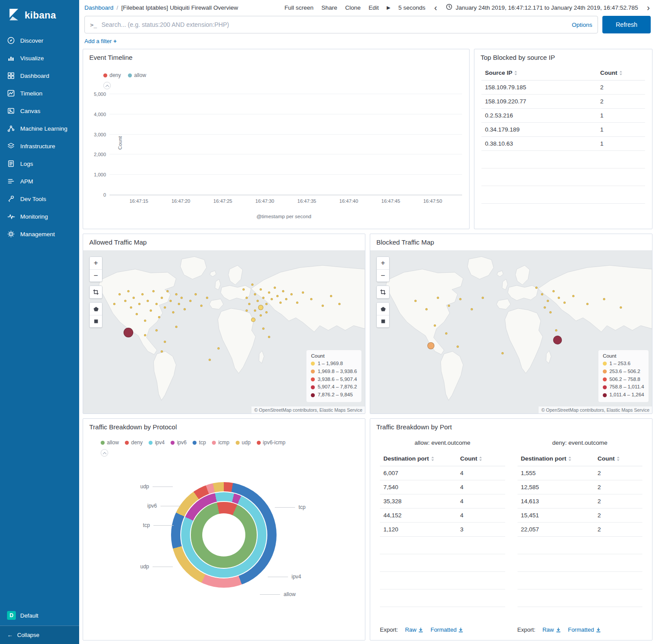  I want to click on kibana-logo: kibana, so click(40, 16).